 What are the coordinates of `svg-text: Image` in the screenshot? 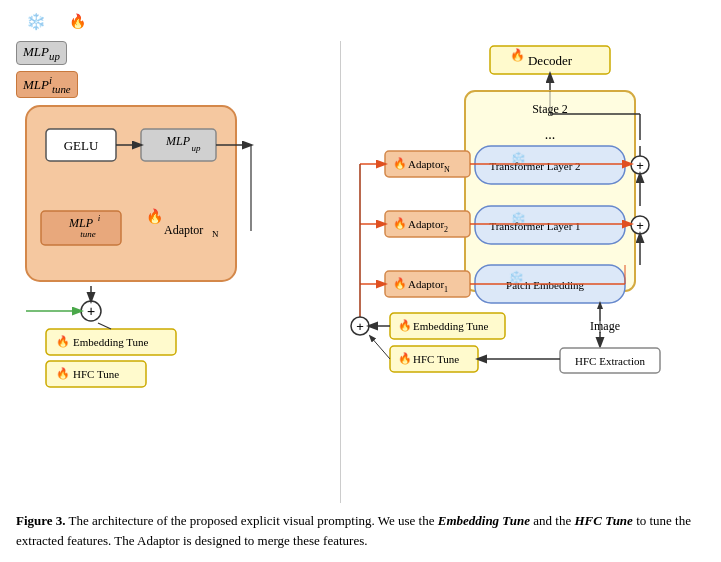 It's located at (605, 326).